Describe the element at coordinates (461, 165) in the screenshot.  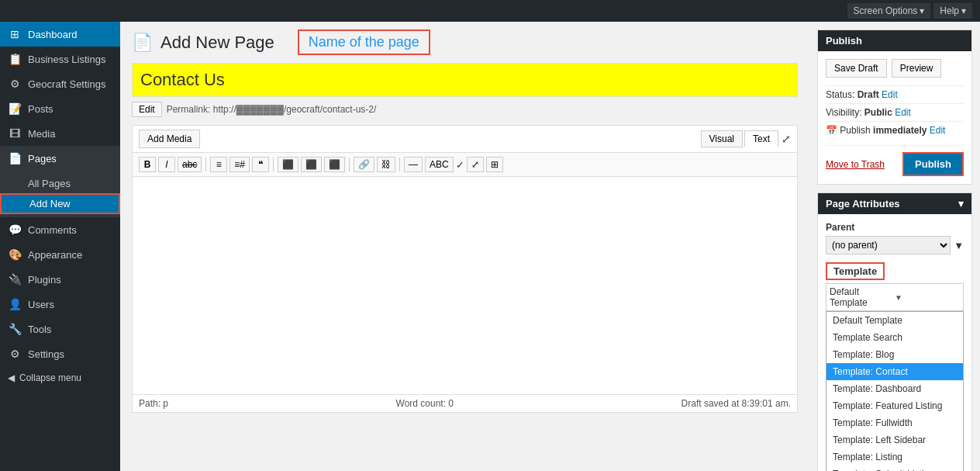
I see `spell-check-icon: ✓` at that location.